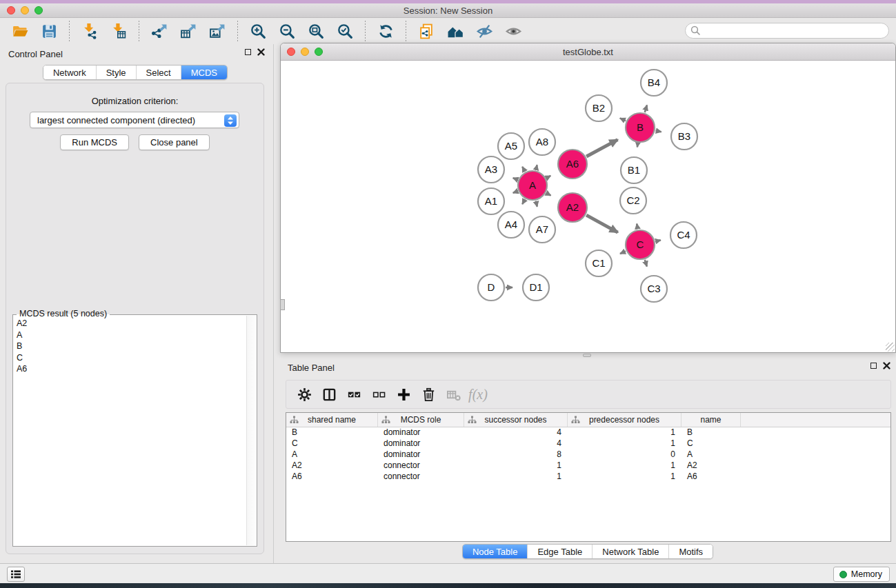  What do you see at coordinates (588, 477) in the screenshot?
I see `table-row: A6connector11A6` at bounding box center [588, 477].